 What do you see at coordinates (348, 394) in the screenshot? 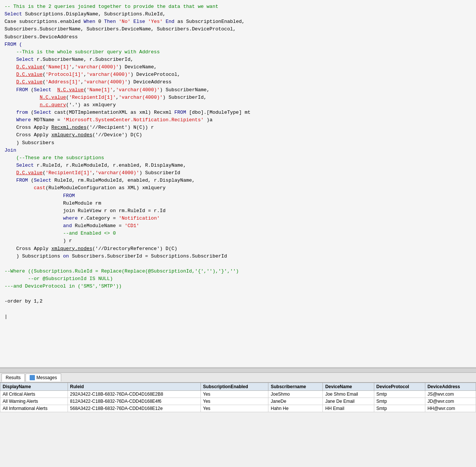
I see `table-cell: Joe Shmo Email` at bounding box center [348, 394].